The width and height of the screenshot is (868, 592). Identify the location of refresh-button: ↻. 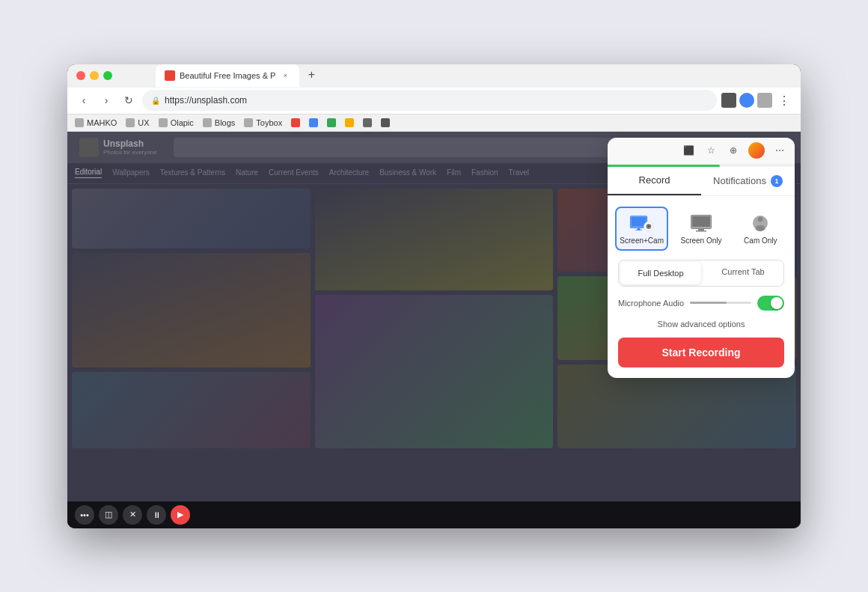
(129, 100).